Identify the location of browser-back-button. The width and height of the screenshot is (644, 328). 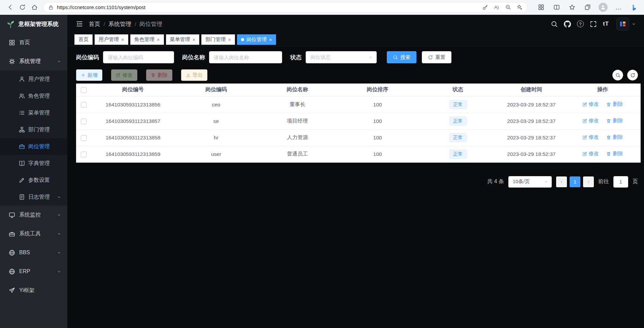
(10, 7).